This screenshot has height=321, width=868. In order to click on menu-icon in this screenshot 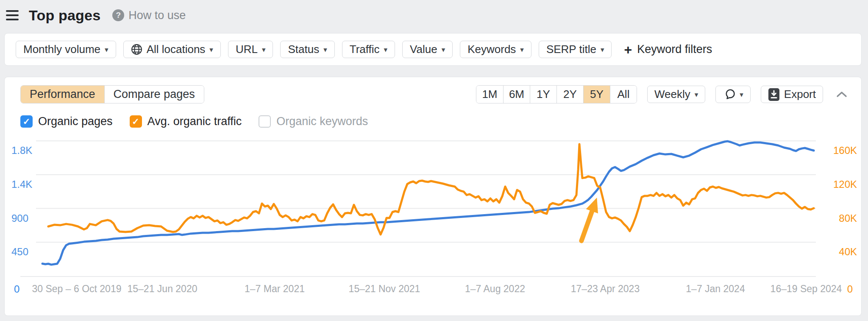, I will do `click(12, 15)`.